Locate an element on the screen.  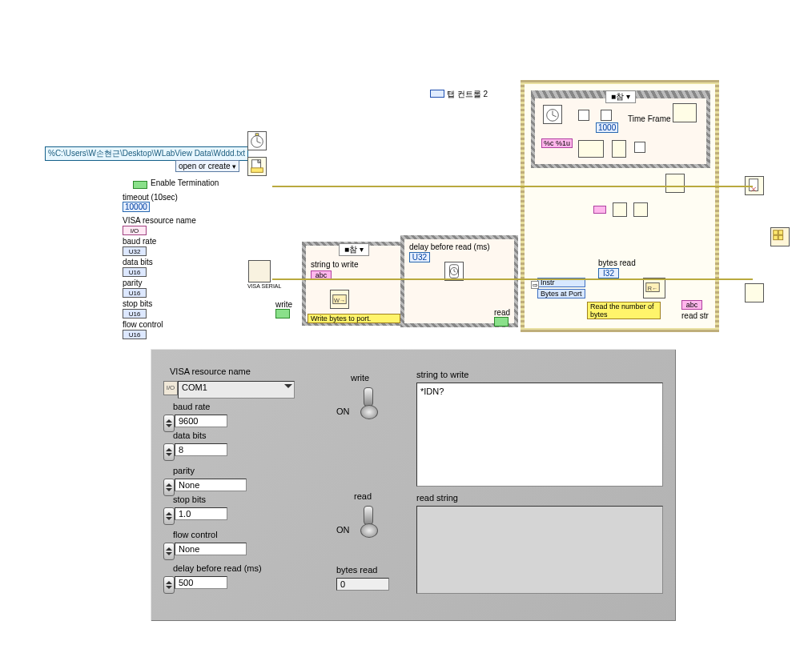
data-bits-stepper is located at coordinates (169, 452).